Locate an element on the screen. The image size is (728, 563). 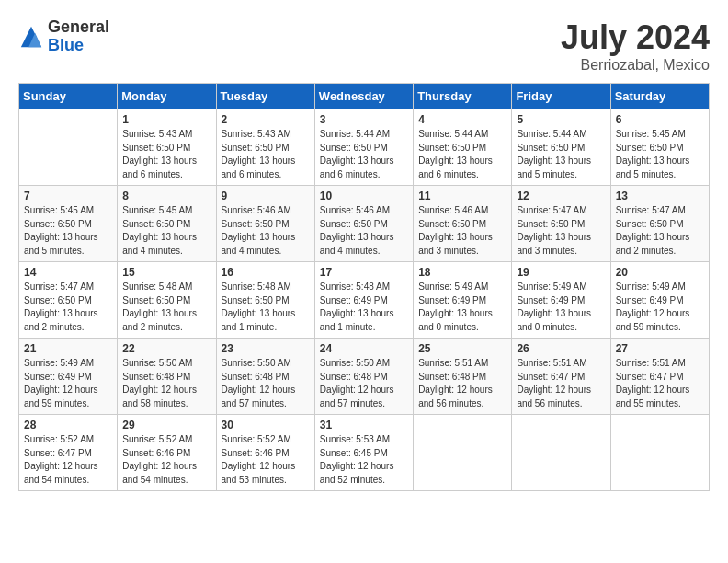
month-year-title: July 2024 is located at coordinates (635, 38).